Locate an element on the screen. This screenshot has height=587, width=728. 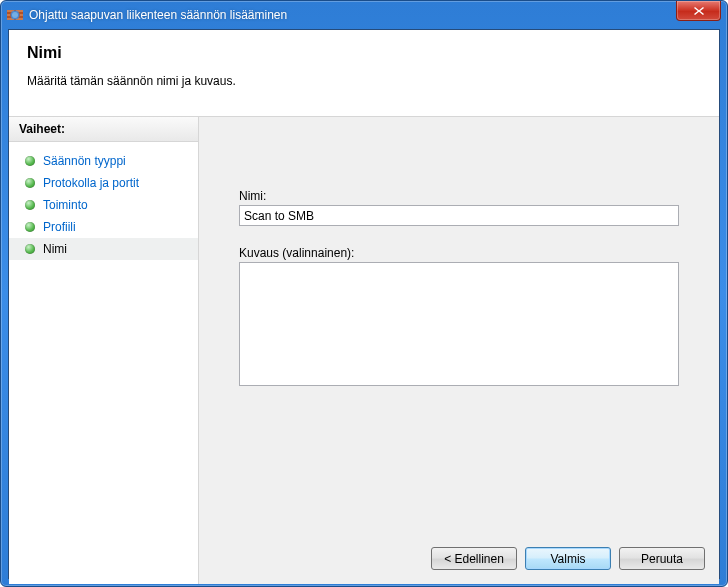
step-label: Säännön tyyppi is located at coordinates (84, 161).